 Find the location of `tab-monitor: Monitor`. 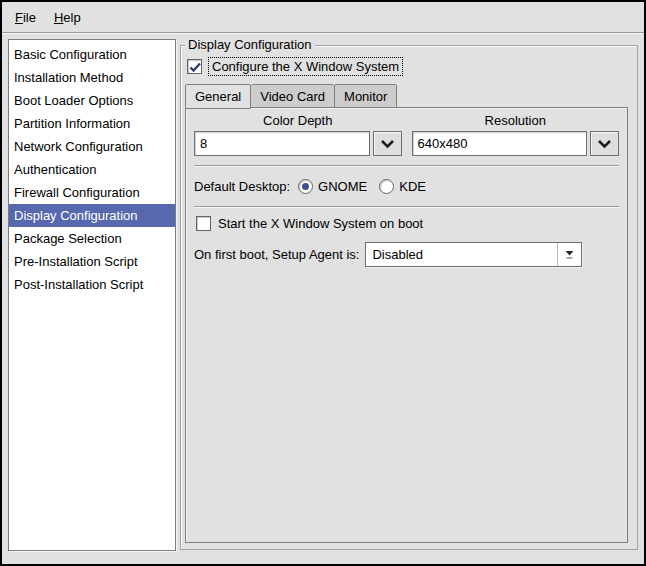

tab-monitor: Monitor is located at coordinates (366, 96).